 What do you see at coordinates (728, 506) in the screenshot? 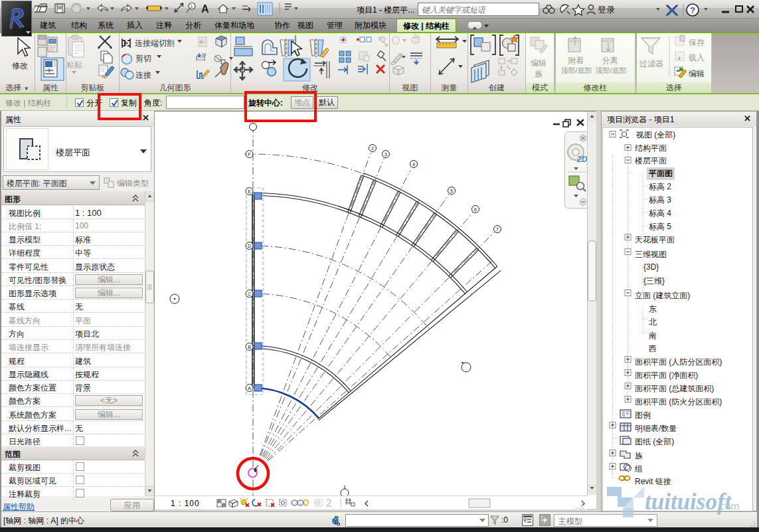
I see `svg-text: .com` at bounding box center [728, 506].